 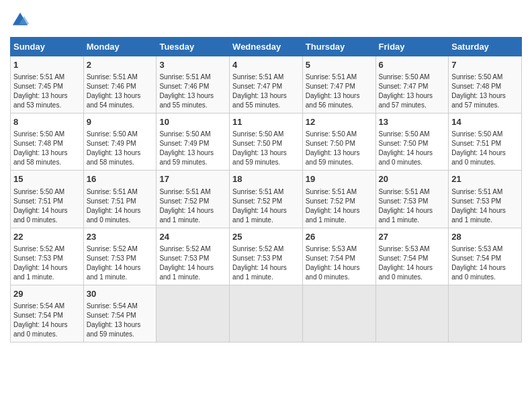 I want to click on week-row-5: 29Sunrise: 5:54 AM Sunset: 7:54 PM Dayli…, so click(x=266, y=313).